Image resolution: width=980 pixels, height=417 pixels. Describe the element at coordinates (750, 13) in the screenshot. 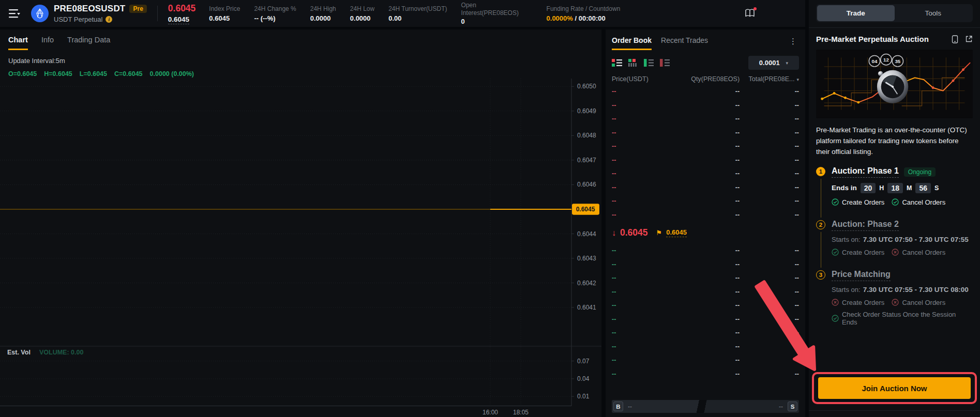

I see `guide-book-icon` at that location.